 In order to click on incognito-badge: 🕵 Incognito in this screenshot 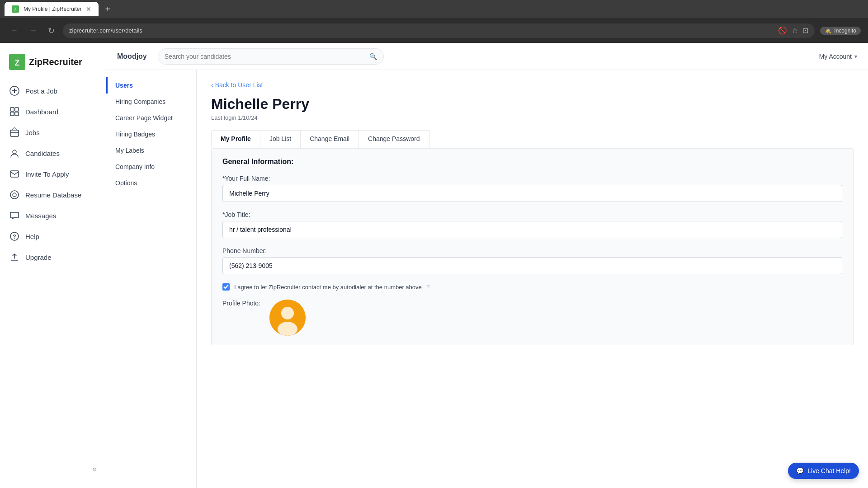, I will do `click(840, 31)`.